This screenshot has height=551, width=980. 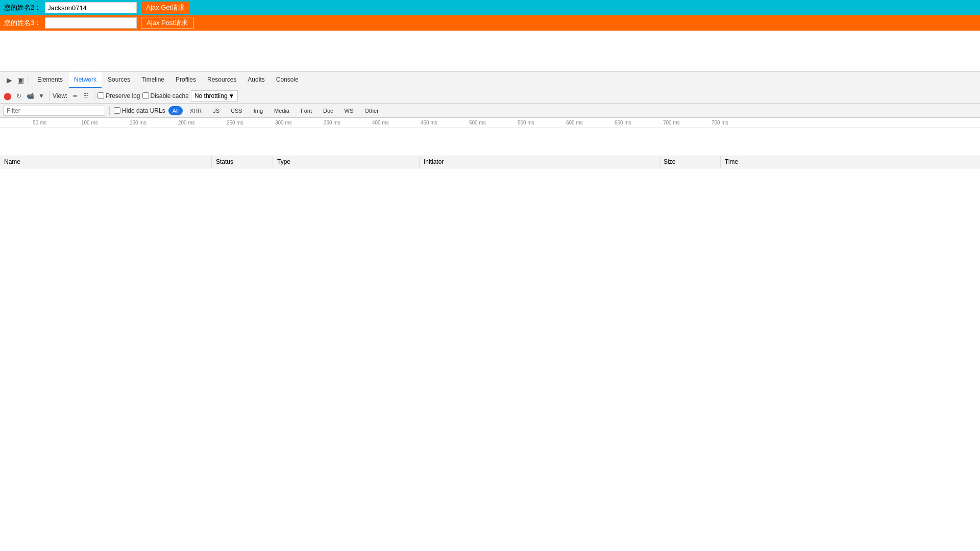 What do you see at coordinates (60, 96) in the screenshot?
I see `view-label: View:` at bounding box center [60, 96].